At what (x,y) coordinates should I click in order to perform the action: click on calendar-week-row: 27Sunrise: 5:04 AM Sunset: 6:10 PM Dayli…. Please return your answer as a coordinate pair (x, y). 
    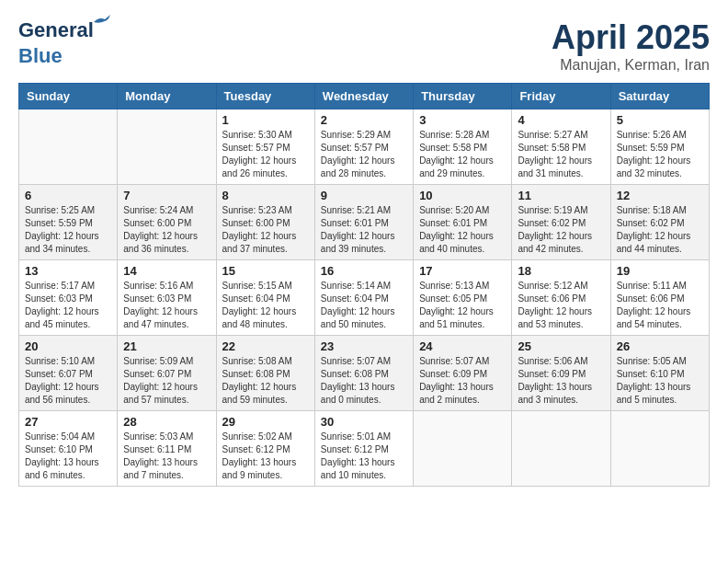
    Looking at the image, I should click on (364, 449).